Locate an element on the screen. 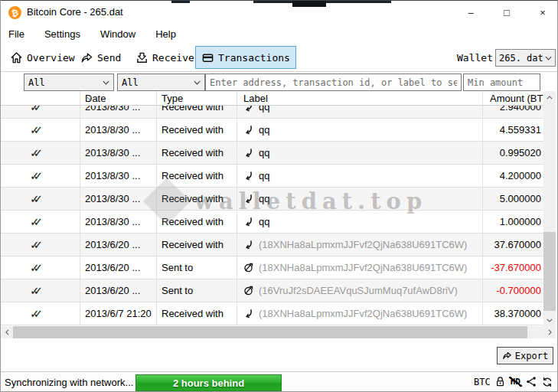 Image resolution: width=558 pixels, height=392 pixels. menu-settings: Settings is located at coordinates (63, 34).